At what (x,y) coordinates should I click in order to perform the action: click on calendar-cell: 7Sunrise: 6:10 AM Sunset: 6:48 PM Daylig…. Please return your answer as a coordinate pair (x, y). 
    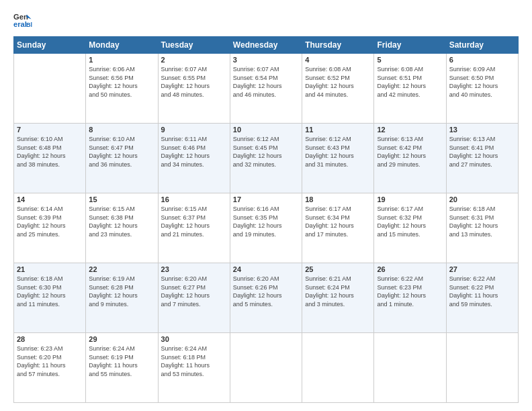
    Looking at the image, I should click on (50, 158).